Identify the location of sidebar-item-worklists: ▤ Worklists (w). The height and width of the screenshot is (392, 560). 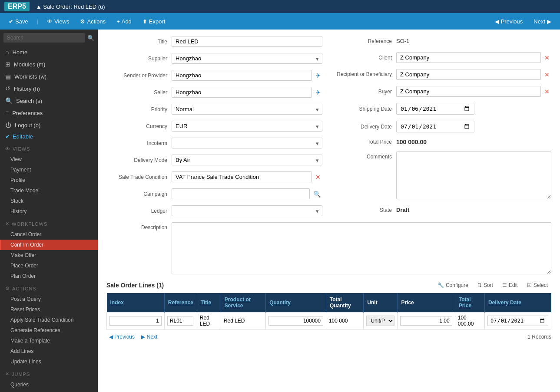
(49, 76).